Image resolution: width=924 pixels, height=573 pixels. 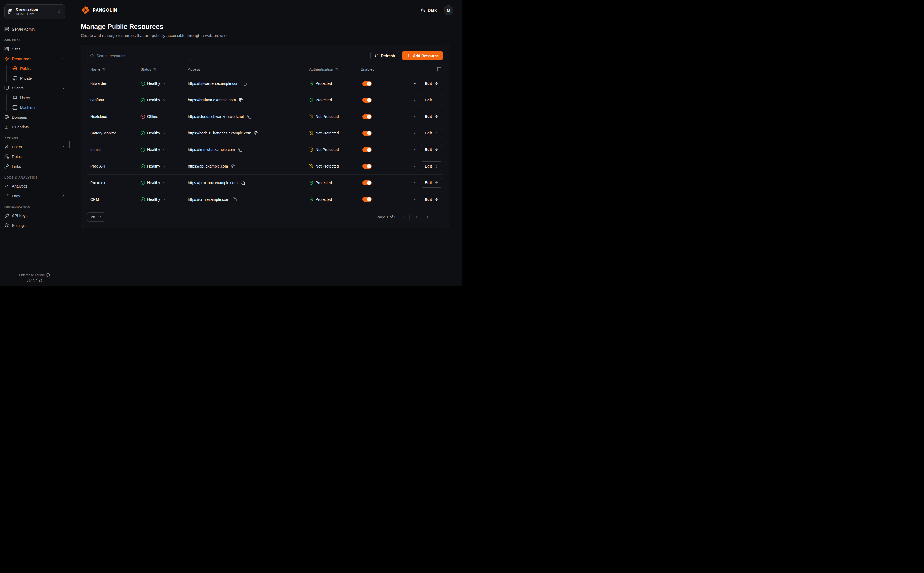 I want to click on sidebar-item-links: Links, so click(x=35, y=166).